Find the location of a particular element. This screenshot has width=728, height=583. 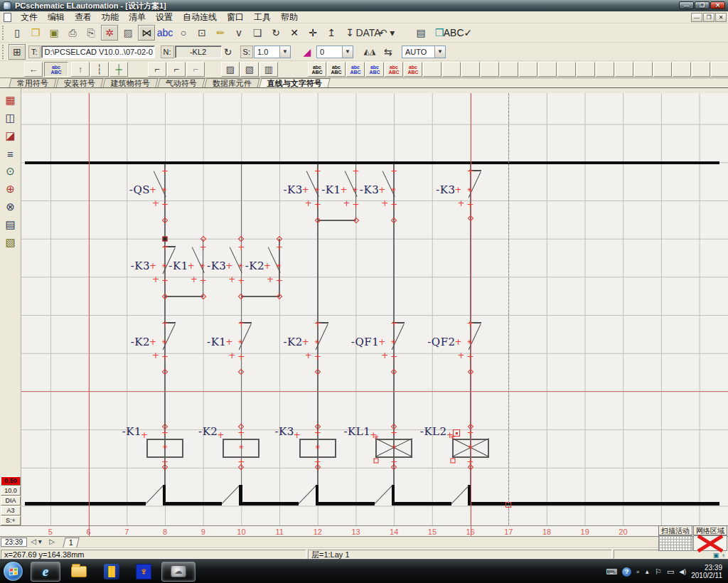

mdi-restore-button: ❐ is located at coordinates (709, 17).